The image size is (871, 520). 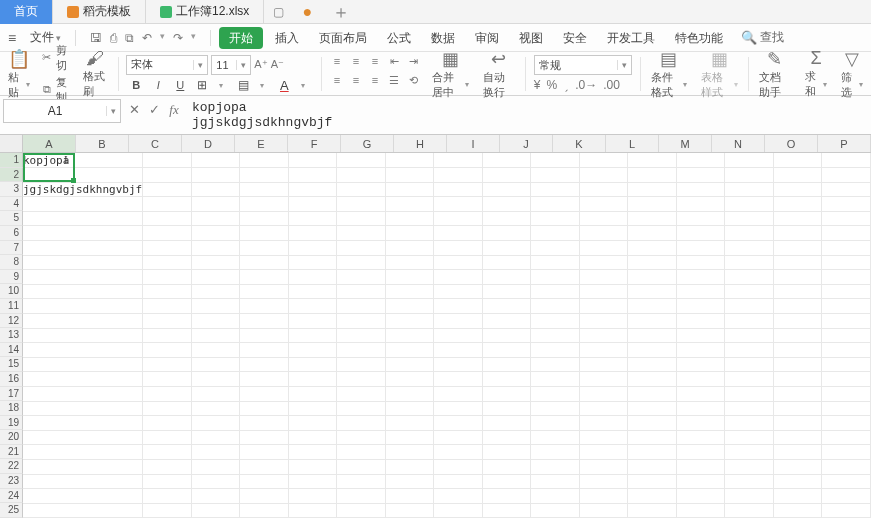 What do you see at coordinates (846, 234) in the screenshot?
I see `cell-P6` at bounding box center [846, 234].